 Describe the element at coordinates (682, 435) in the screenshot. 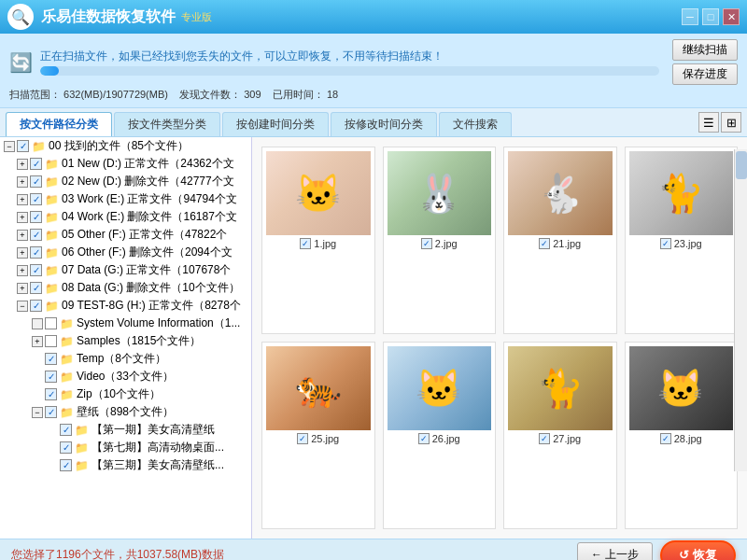

I see `file-item: ✓ 28.jpg` at that location.